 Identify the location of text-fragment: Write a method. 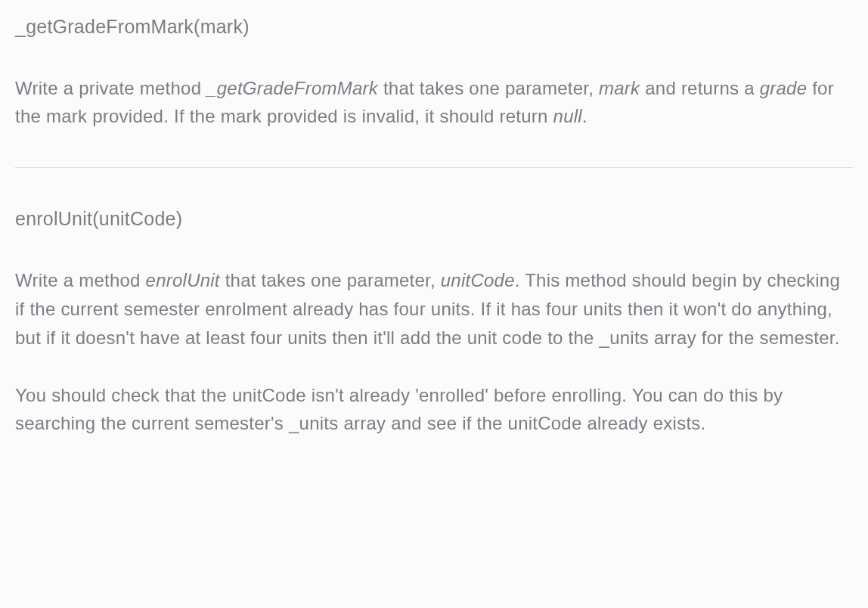
(80, 280).